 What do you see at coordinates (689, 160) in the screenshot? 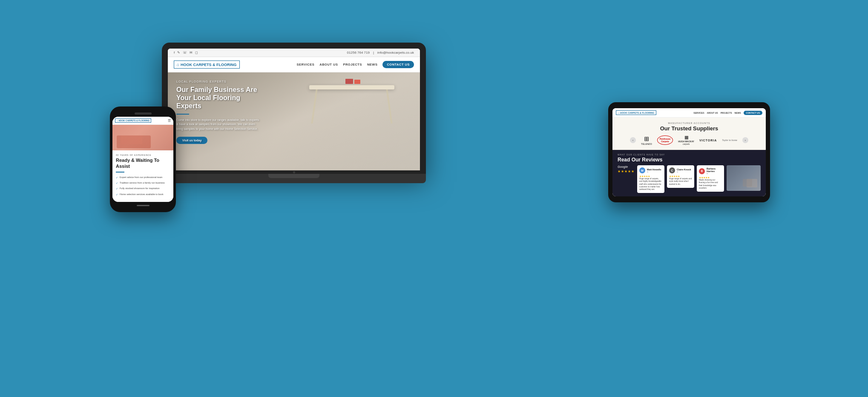
I see `reviews-heading: Read Our Reviews` at bounding box center [689, 160].